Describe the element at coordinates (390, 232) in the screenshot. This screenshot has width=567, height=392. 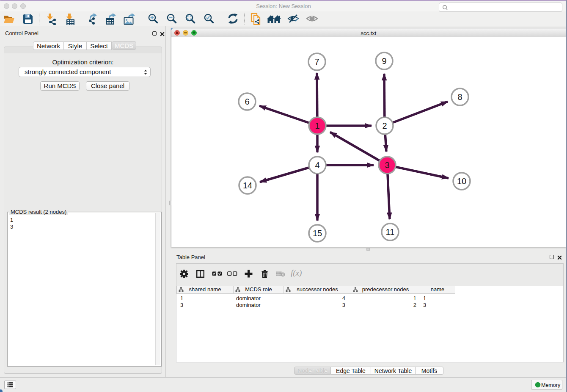
I see `svg-text: 11` at that location.